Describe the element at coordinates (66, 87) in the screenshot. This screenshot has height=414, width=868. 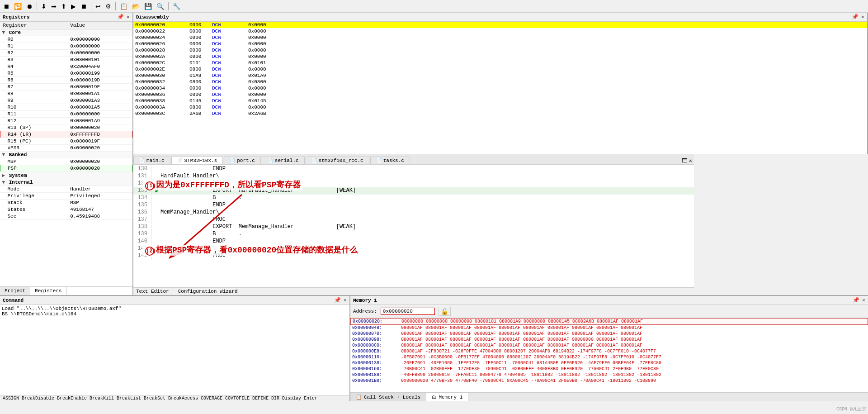
I see `reg-row-r7: R70x0800019F` at that location.